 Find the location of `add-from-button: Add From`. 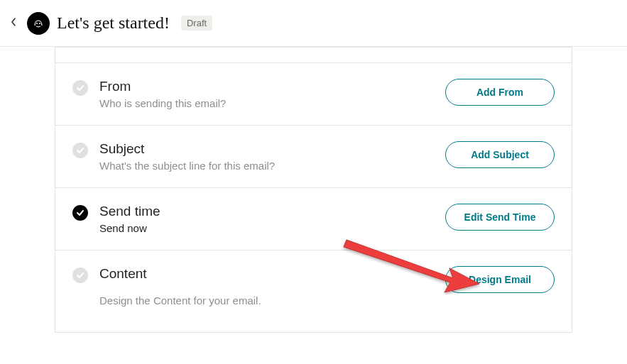

add-from-button: Add From is located at coordinates (500, 92).